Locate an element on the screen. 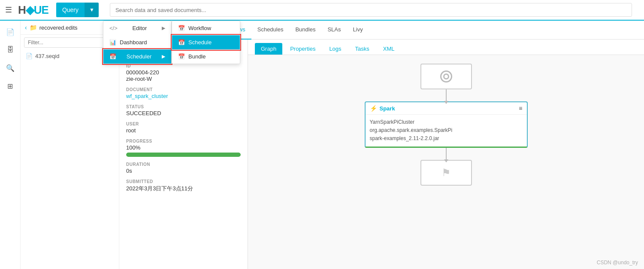 This screenshot has height=269, width=644. query-button-group: Query ▼ is located at coordinates (77, 10).